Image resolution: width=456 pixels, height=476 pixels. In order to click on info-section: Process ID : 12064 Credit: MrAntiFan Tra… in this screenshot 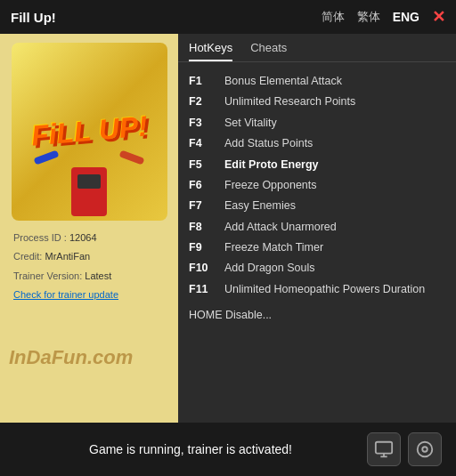, I will do `click(89, 270)`.